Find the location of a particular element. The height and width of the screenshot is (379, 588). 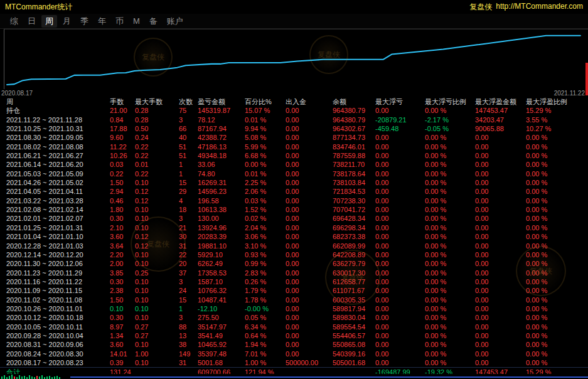

menu-item-账户: 账户 is located at coordinates (175, 21).